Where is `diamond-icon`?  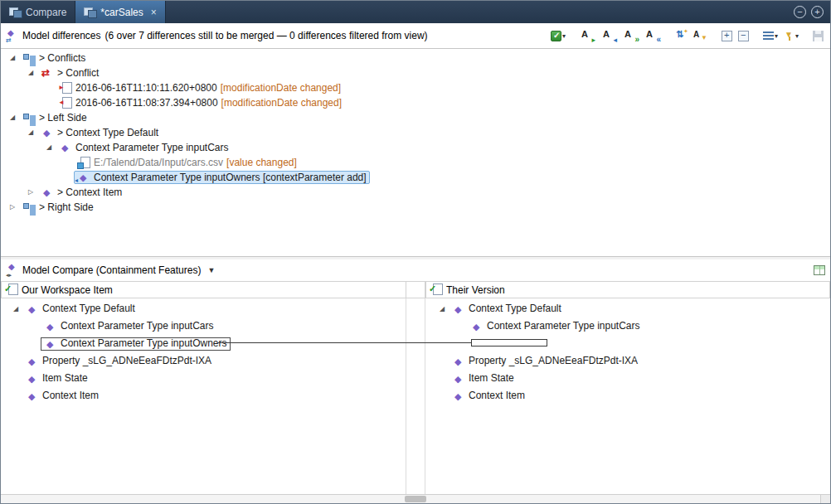 diamond-icon is located at coordinates (33, 396).